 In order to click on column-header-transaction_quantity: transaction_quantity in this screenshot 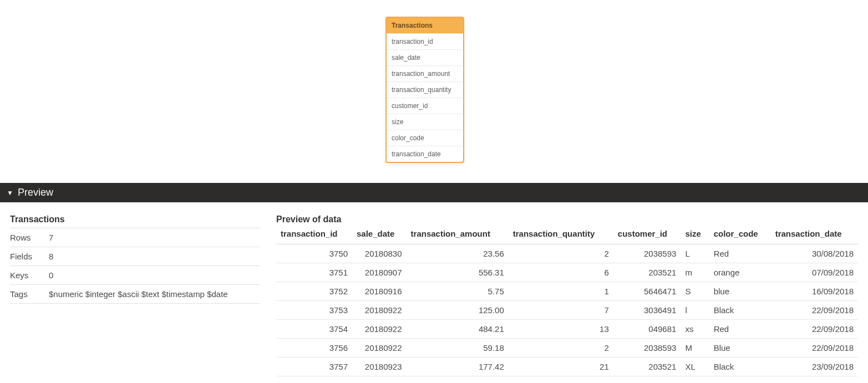, I will do `click(561, 235)`.